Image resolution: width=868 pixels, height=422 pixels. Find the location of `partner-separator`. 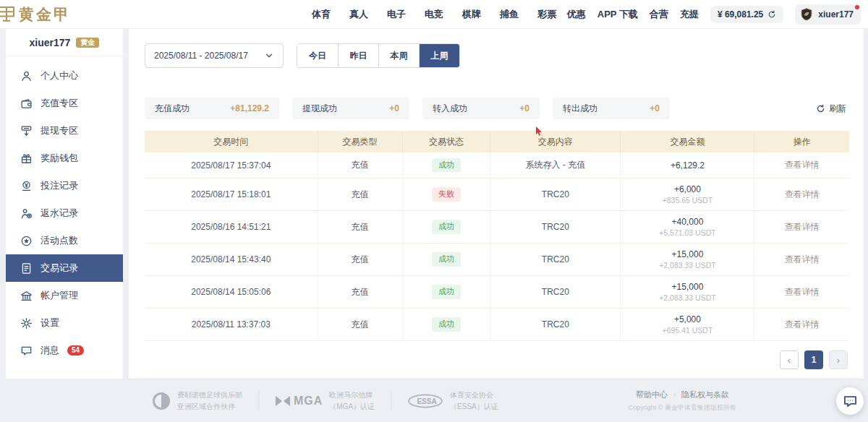

partner-separator is located at coordinates (391, 401).